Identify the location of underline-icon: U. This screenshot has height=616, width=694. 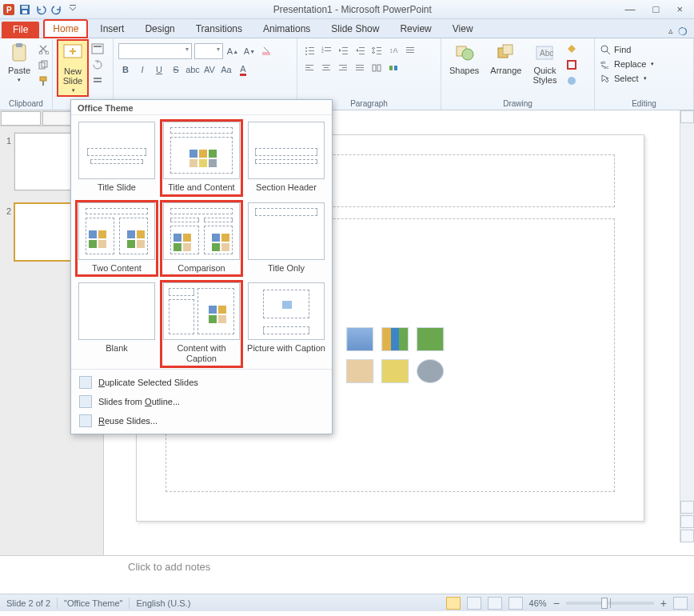
(159, 70).